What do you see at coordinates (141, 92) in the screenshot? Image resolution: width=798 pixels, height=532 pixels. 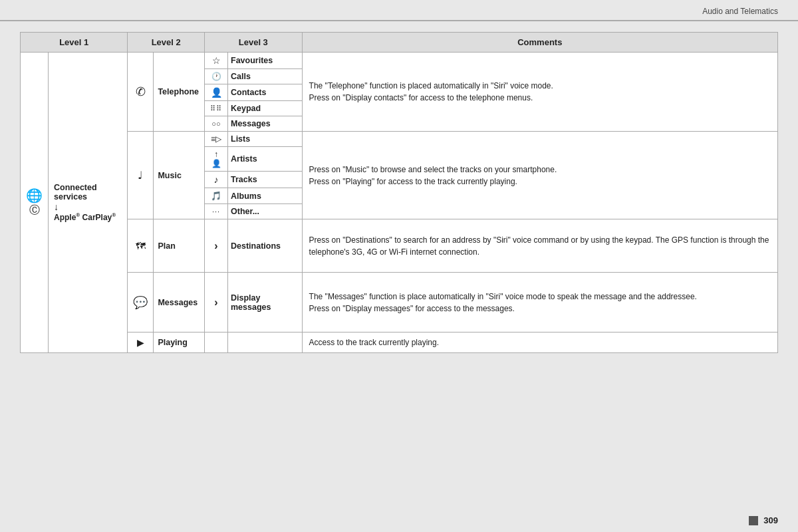 I see `telephone-icon-cell: ✆` at bounding box center [141, 92].